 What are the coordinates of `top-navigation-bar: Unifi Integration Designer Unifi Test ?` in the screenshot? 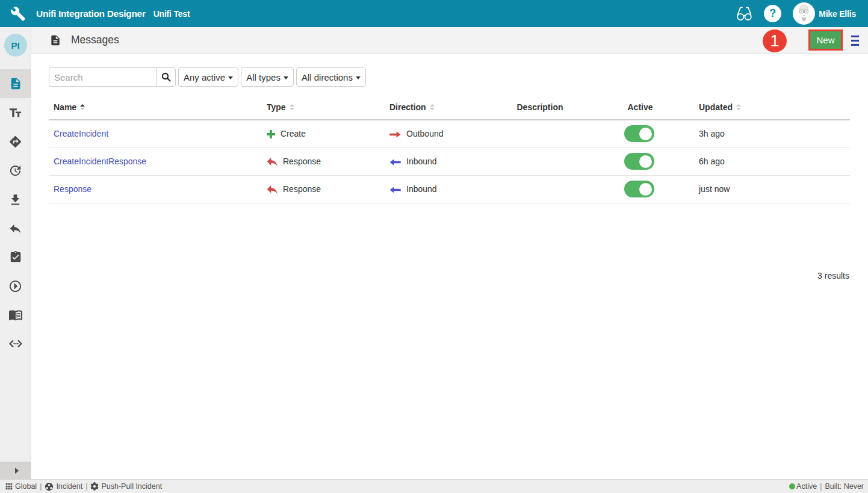 It's located at (434, 13).